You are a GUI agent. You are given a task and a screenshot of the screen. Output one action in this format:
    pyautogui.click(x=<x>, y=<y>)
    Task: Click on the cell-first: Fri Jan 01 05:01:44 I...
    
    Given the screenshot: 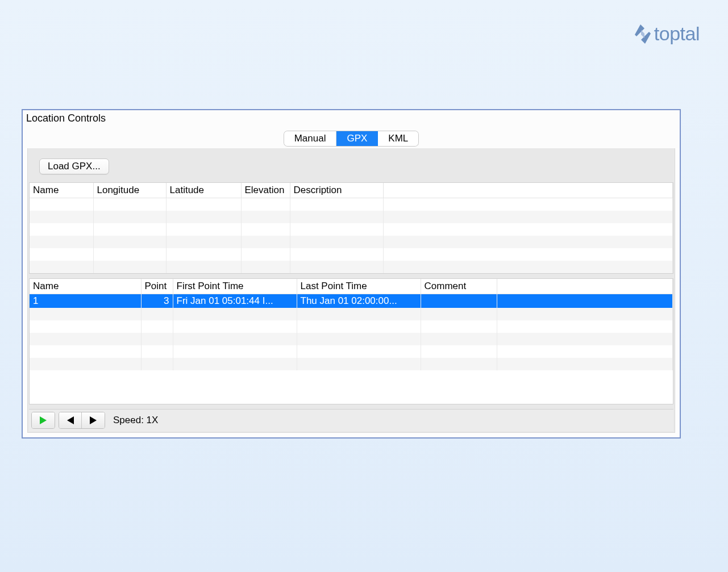 What is the action you would take?
    pyautogui.click(x=235, y=301)
    